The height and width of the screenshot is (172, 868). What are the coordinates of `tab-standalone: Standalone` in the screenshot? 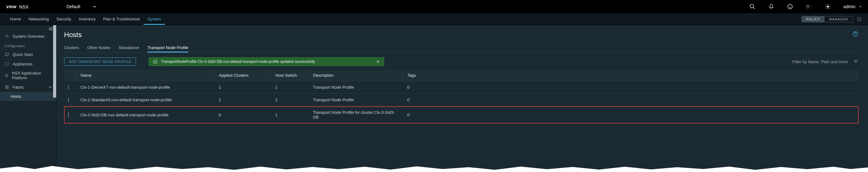 It's located at (129, 48).